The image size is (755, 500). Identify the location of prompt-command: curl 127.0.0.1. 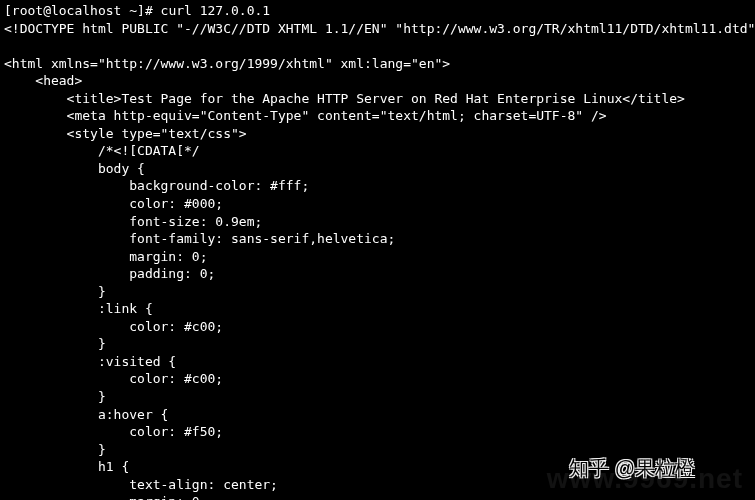
(216, 10).